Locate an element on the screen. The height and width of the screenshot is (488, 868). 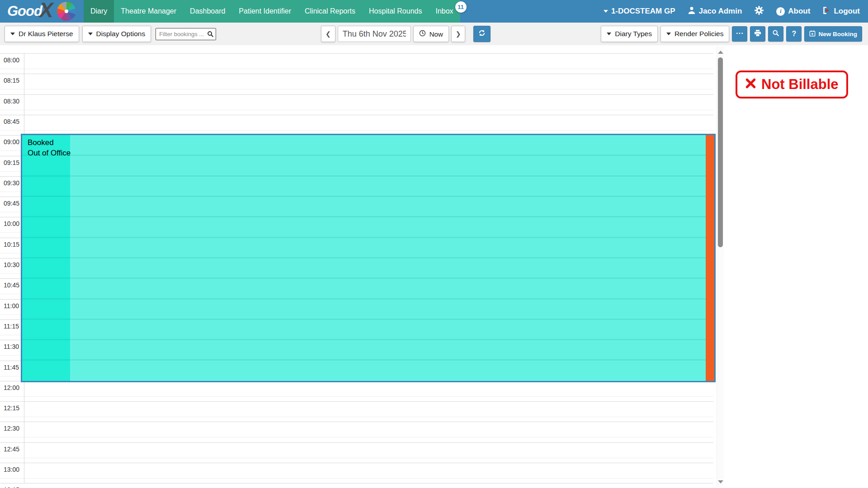
render-policies-dropdown: Render Policies is located at coordinates (695, 34).